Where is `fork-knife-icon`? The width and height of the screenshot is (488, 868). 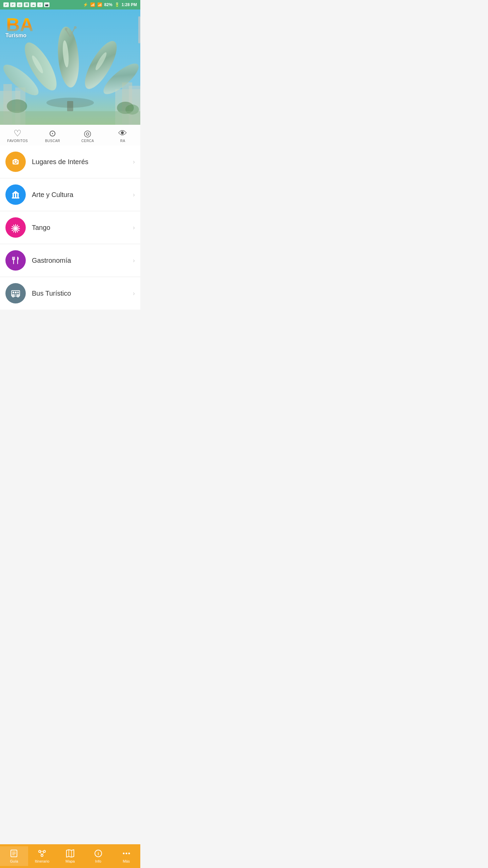 fork-knife-icon is located at coordinates (16, 260).